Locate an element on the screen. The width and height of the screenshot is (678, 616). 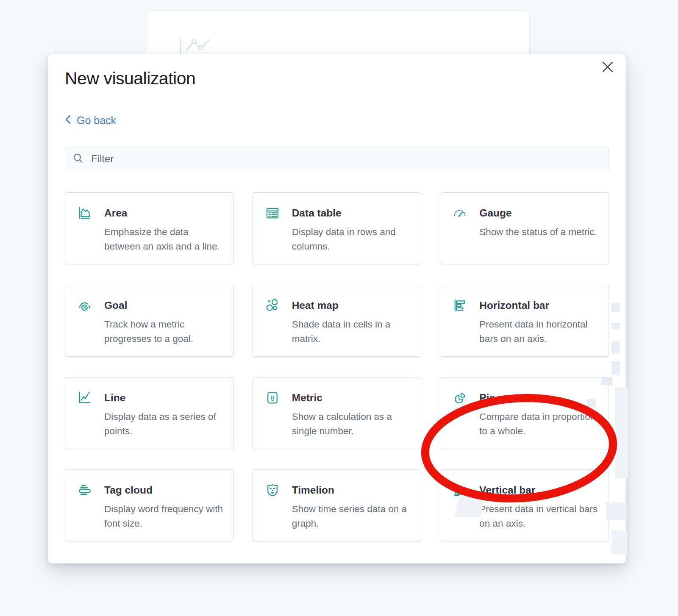
horizontal-bar-icon is located at coordinates (460, 305).